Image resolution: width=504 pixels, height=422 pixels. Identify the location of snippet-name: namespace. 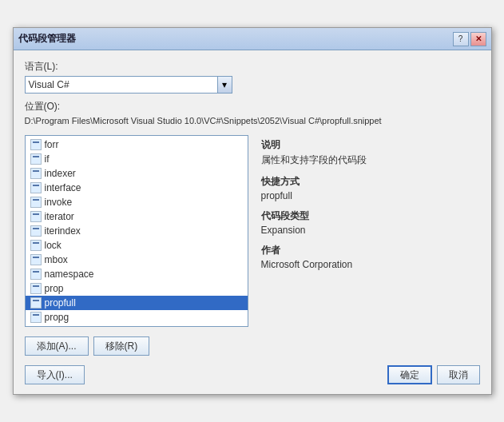
(69, 274).